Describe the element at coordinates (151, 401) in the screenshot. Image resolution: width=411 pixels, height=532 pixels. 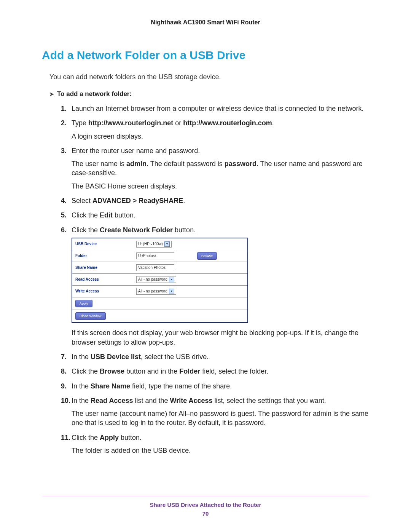
I see `step-10-mid: list and the` at that location.